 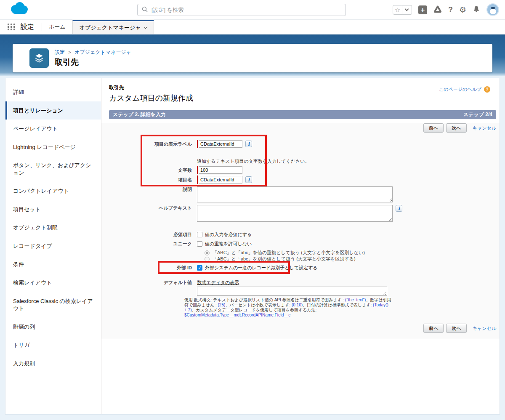 What do you see at coordinates (493, 10) in the screenshot?
I see `user-avatar` at bounding box center [493, 10].